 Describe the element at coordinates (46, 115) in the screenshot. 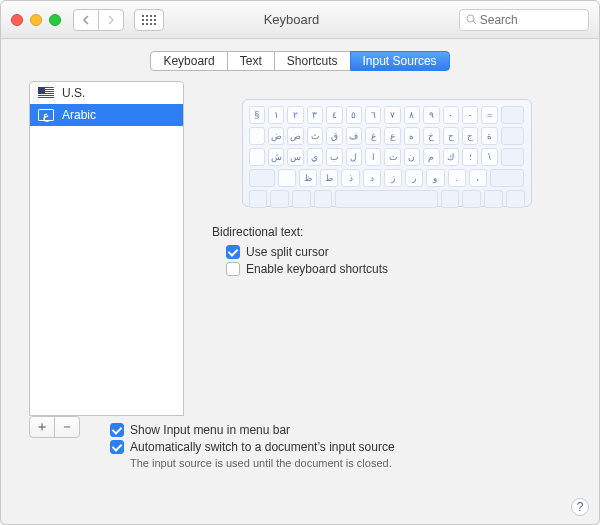

I see `flag-ar-icon: ع` at that location.